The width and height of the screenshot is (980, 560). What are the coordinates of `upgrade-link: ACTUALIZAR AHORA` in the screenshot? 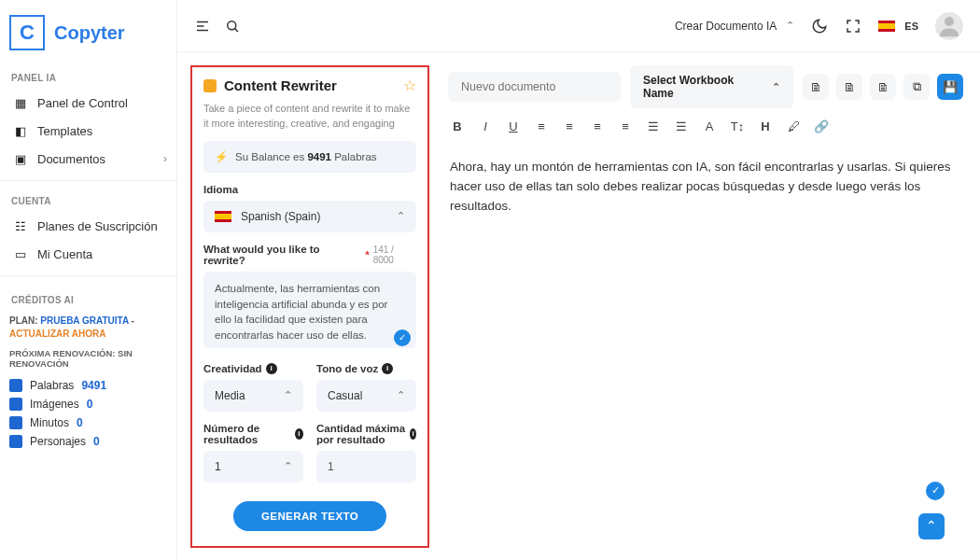 It's located at (58, 334).